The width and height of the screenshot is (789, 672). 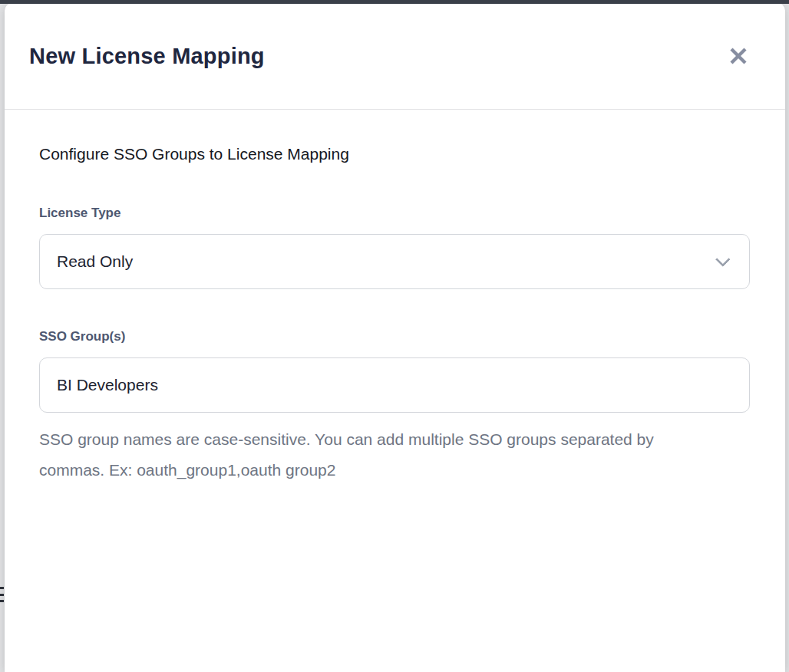 What do you see at coordinates (394, 213) in the screenshot?
I see `license-type-label: License Type` at bounding box center [394, 213].